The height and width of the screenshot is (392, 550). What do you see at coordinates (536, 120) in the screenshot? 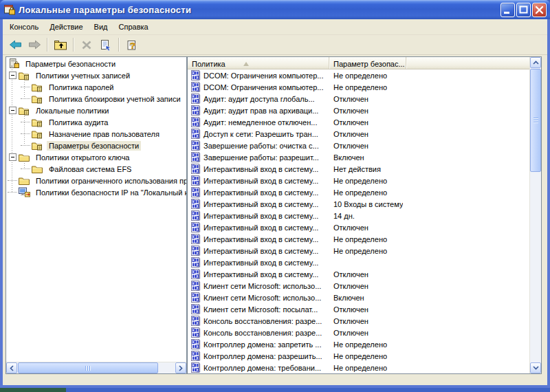
I see `vertical-scroll-thumb` at bounding box center [536, 120].